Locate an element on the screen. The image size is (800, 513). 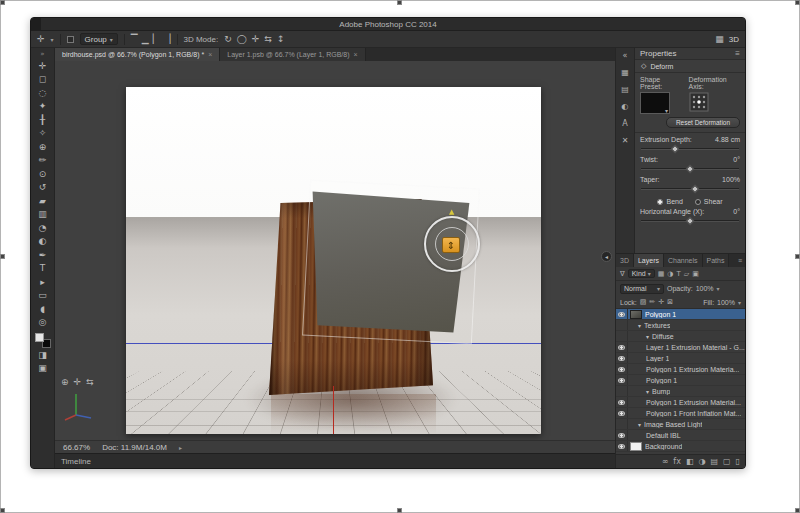
path-selection-tool: ▸ is located at coordinates (43, 282).